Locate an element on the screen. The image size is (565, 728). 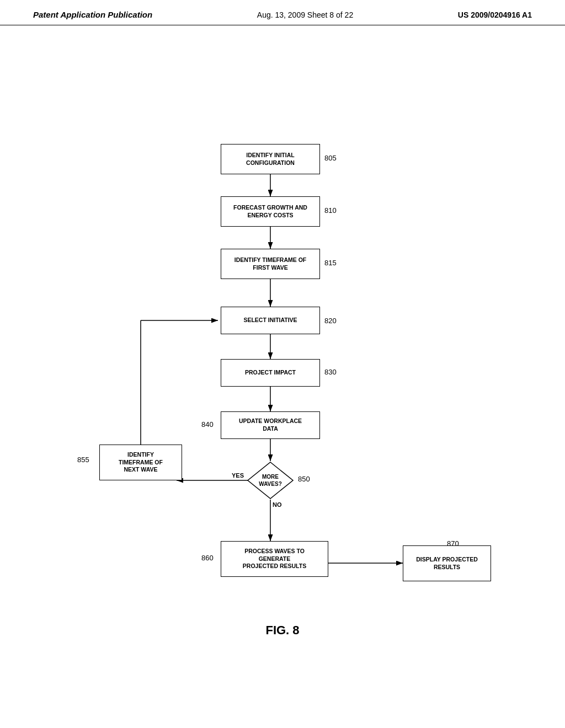
publication-number: US 2009/0204916 A1 is located at coordinates (495, 15).